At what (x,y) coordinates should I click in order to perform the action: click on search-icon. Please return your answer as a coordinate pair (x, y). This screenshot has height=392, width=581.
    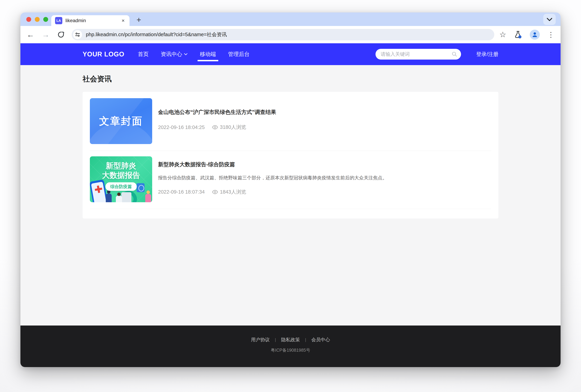
    Looking at the image, I should click on (454, 54).